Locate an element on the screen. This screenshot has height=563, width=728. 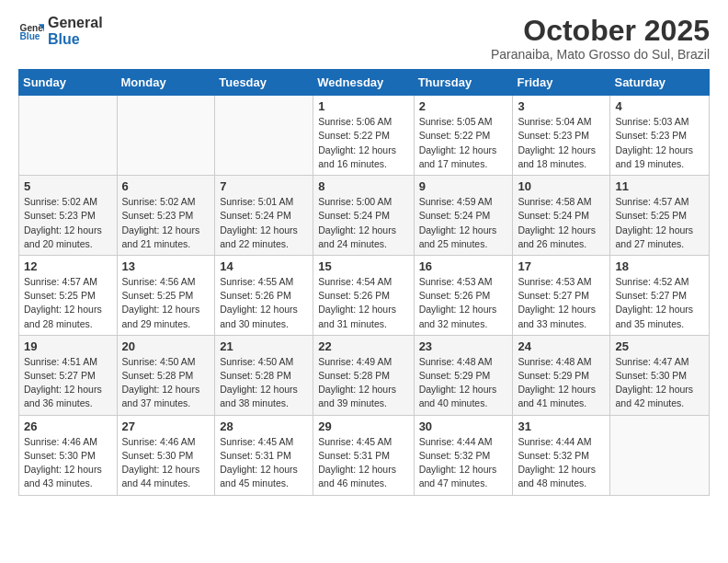
day-number: 4 is located at coordinates (660, 107).